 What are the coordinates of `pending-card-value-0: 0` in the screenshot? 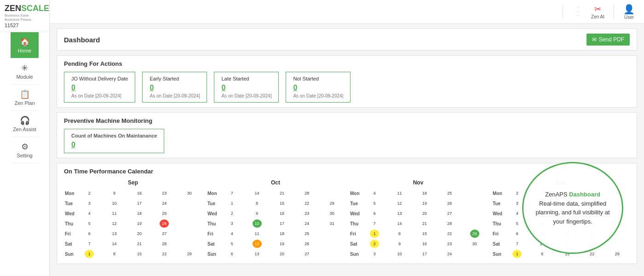 It's located at (99, 88).